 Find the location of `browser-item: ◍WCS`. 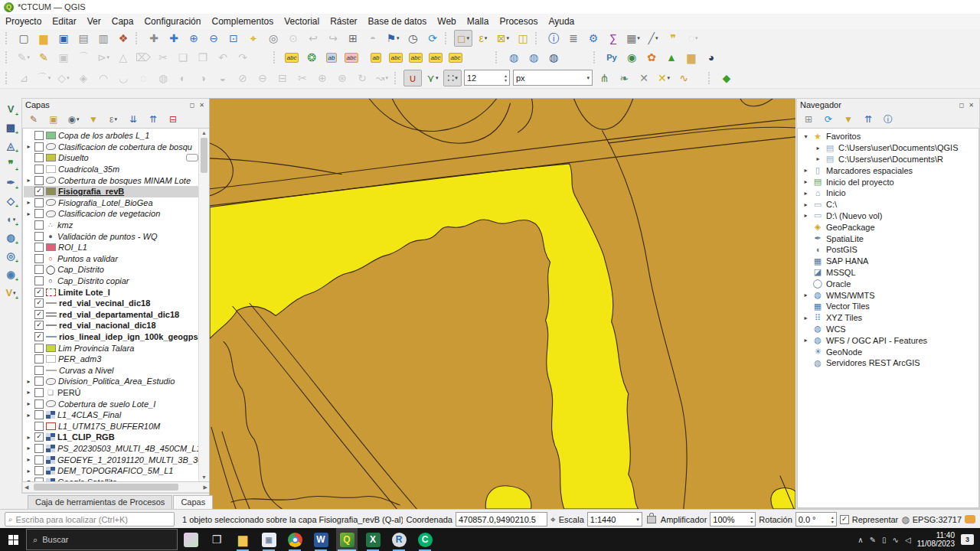

browser-item: ◍WCS is located at coordinates (888, 329).